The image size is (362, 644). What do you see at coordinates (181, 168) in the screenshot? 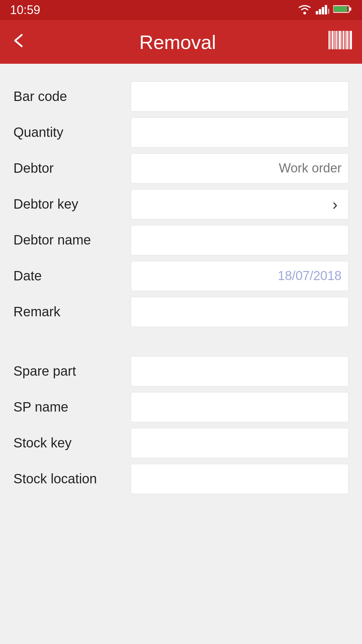
I see `debtor-row: Debtor` at bounding box center [181, 168].